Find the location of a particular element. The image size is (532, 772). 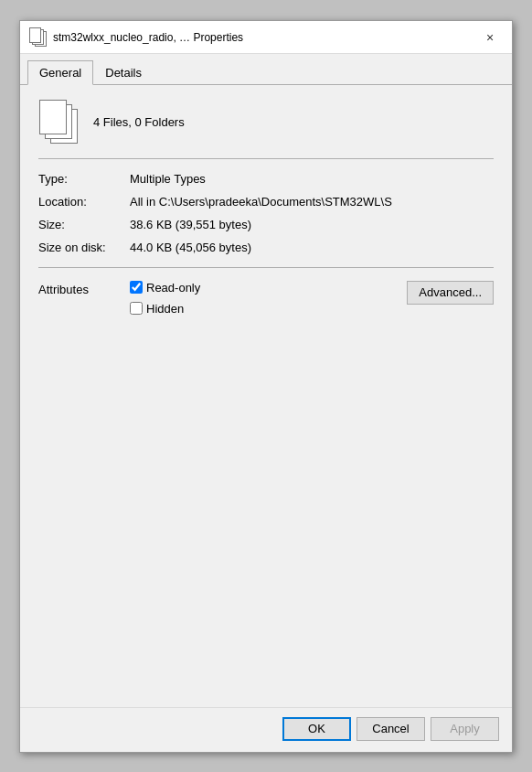

hidden-label: Hidden is located at coordinates (165, 309).